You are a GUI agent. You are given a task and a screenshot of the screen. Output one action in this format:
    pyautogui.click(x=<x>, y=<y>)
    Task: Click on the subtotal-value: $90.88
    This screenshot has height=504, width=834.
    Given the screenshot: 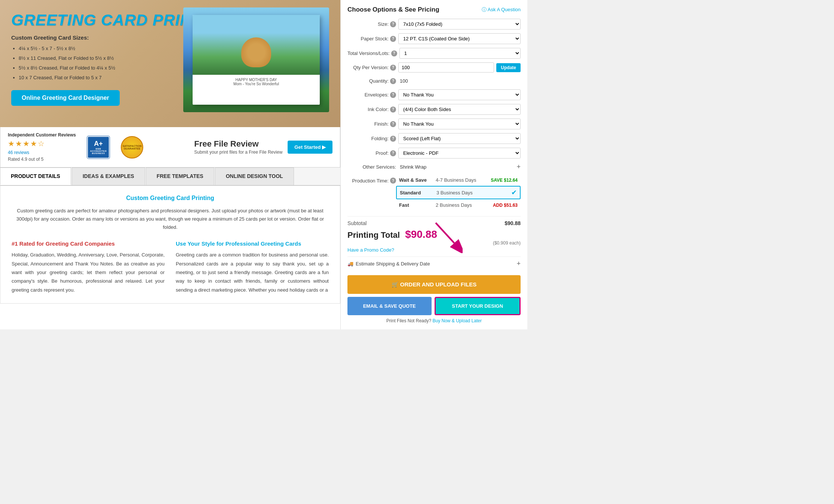 What is the action you would take?
    pyautogui.click(x=512, y=223)
    